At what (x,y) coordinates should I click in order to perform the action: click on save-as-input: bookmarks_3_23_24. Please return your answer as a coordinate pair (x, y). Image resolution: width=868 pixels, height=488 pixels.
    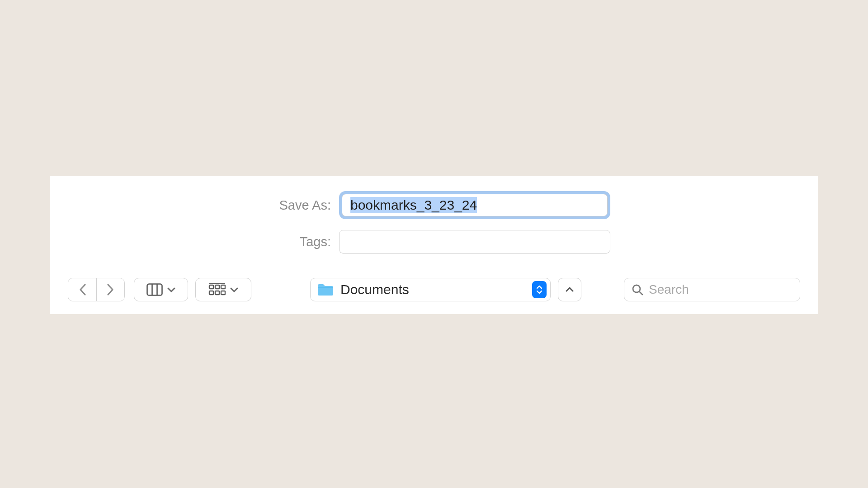
    Looking at the image, I should click on (475, 205).